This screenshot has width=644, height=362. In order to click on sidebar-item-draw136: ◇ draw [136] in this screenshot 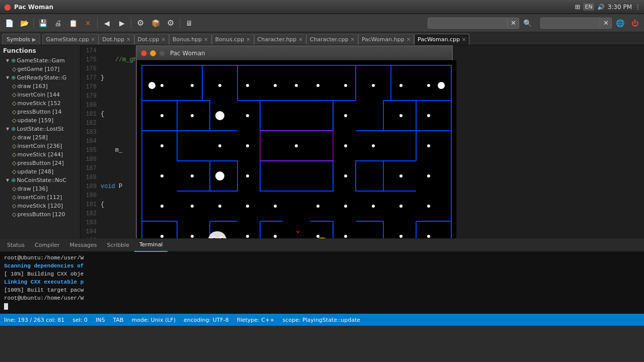, I will do `click(40, 189)`.